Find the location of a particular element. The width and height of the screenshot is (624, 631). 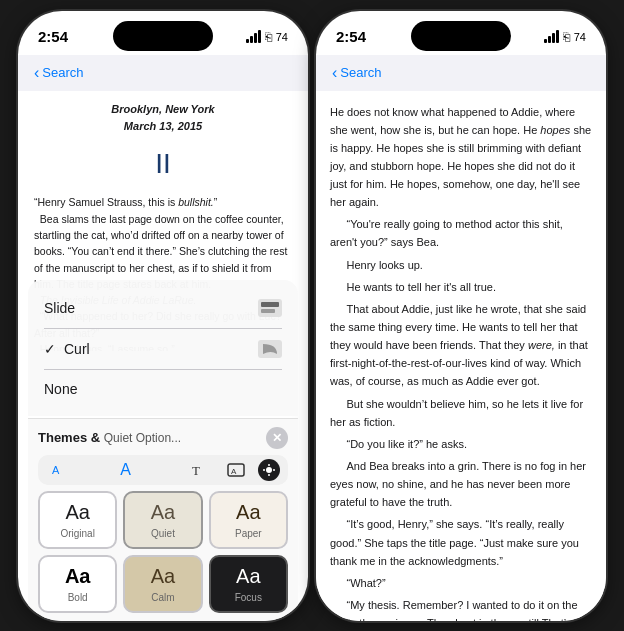

slide-option-curl: ✓ Curl is located at coordinates (163, 349).